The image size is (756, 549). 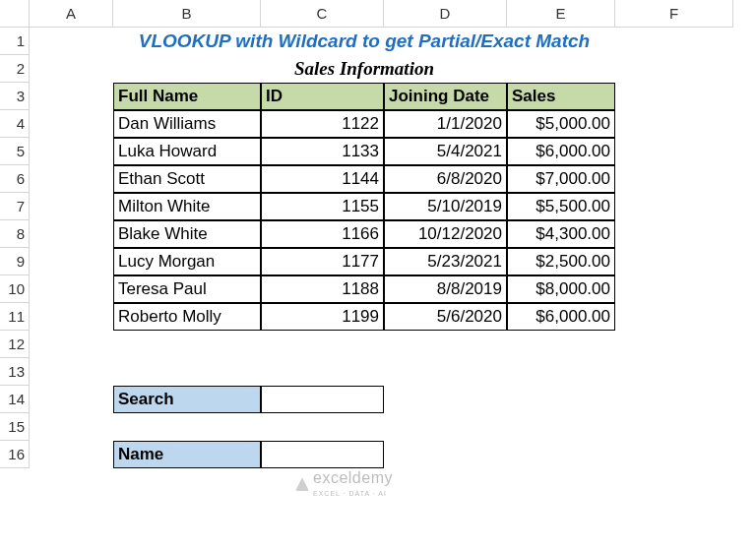 What do you see at coordinates (561, 289) in the screenshot?
I see `td-sales: $8,000.00` at bounding box center [561, 289].